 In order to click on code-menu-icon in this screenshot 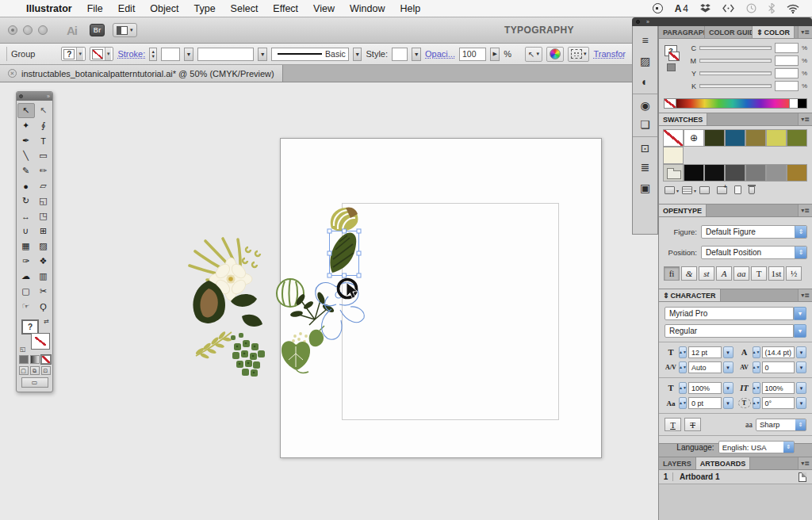, I will do `click(728, 8)`.